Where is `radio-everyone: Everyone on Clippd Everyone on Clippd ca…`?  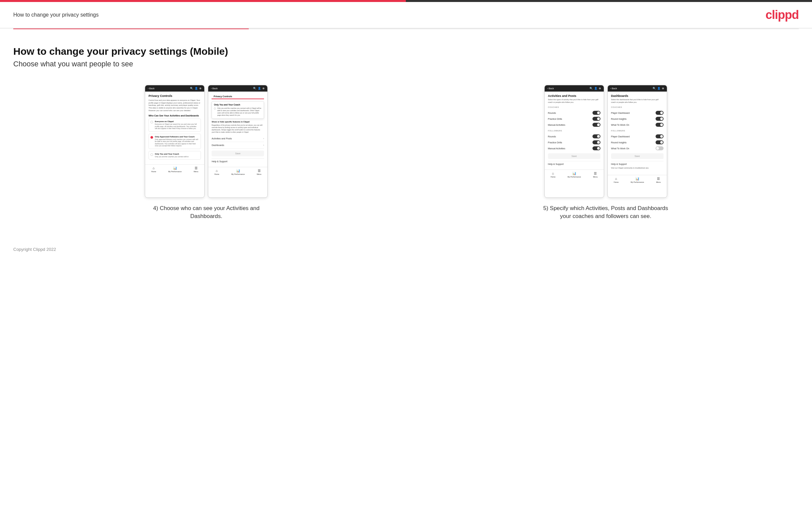 radio-everyone: Everyone on Clippd Everyone on Clippd ca… is located at coordinates (174, 125).